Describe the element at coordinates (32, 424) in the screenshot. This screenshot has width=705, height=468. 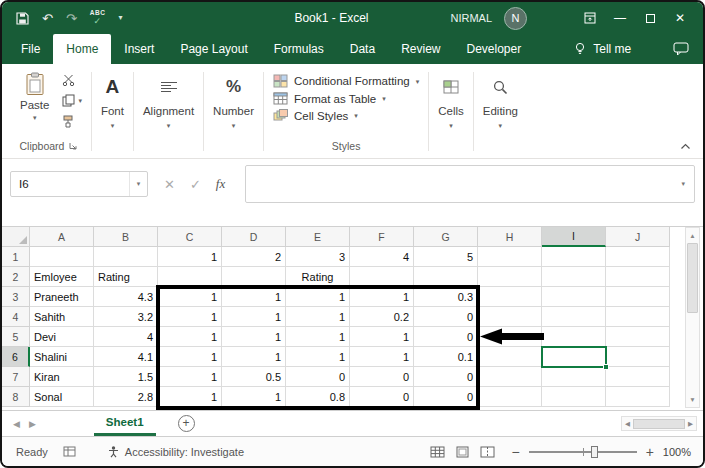
I see `sheet-nav-right-icon: ▶` at that location.